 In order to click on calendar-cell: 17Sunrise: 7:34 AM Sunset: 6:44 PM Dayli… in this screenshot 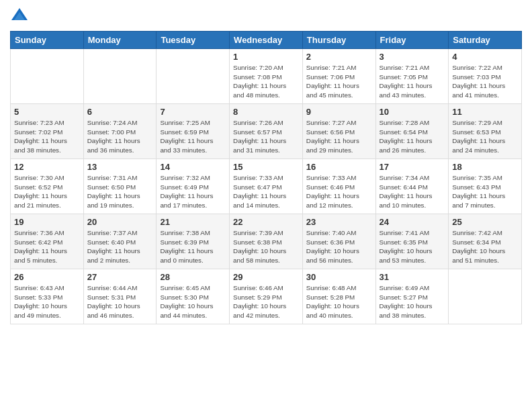, I will do `click(412, 187)`.